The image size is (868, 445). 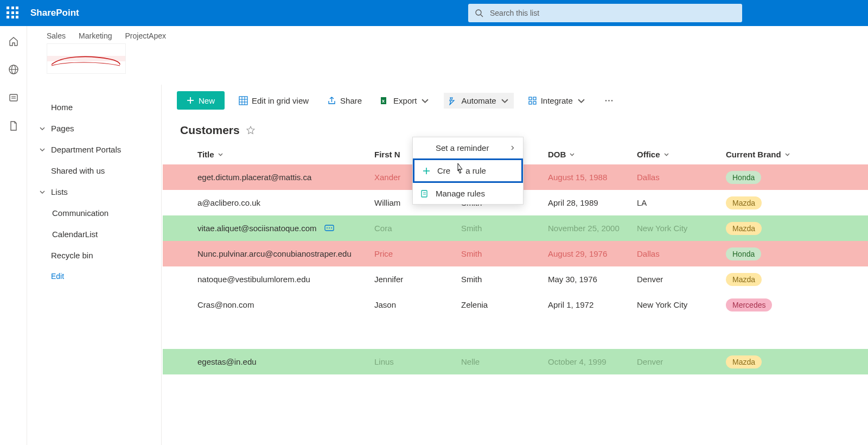 What do you see at coordinates (426, 171) in the screenshot?
I see `plus-icon` at bounding box center [426, 171].